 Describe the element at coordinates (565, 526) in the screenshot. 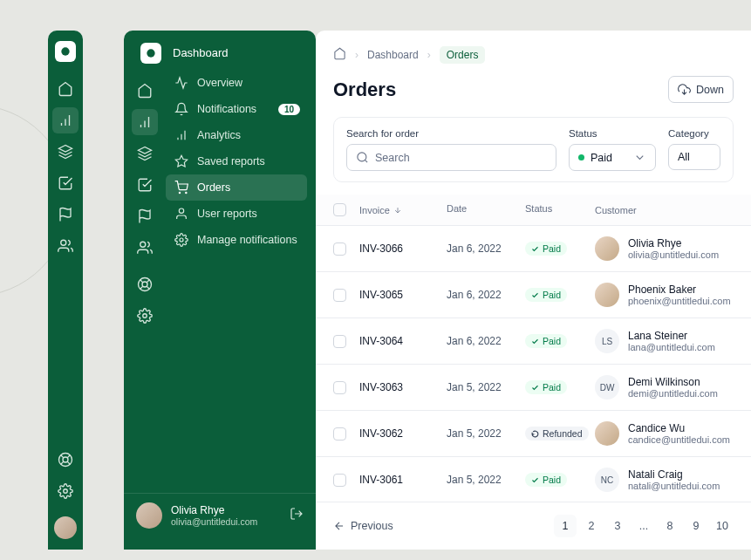

I see `page-1: 1` at that location.